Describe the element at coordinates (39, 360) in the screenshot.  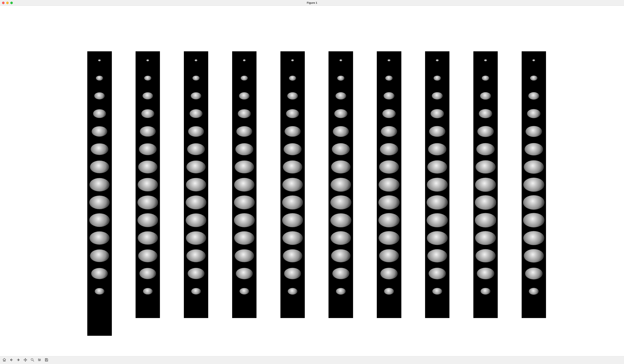
I see `configure-subplots-button` at that location.